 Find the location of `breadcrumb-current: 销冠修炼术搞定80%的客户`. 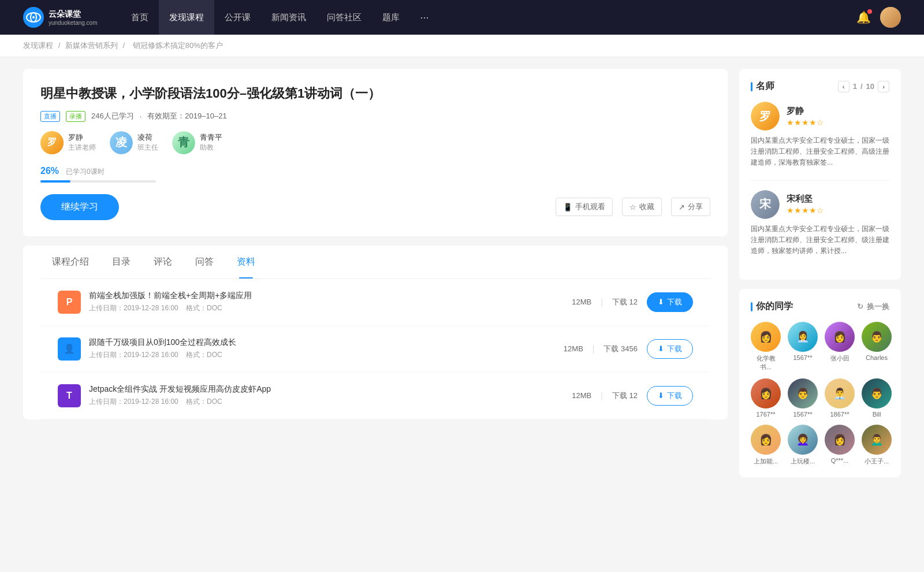

breadcrumb-current: 销冠修炼术搞定80%的客户 is located at coordinates (178, 45).